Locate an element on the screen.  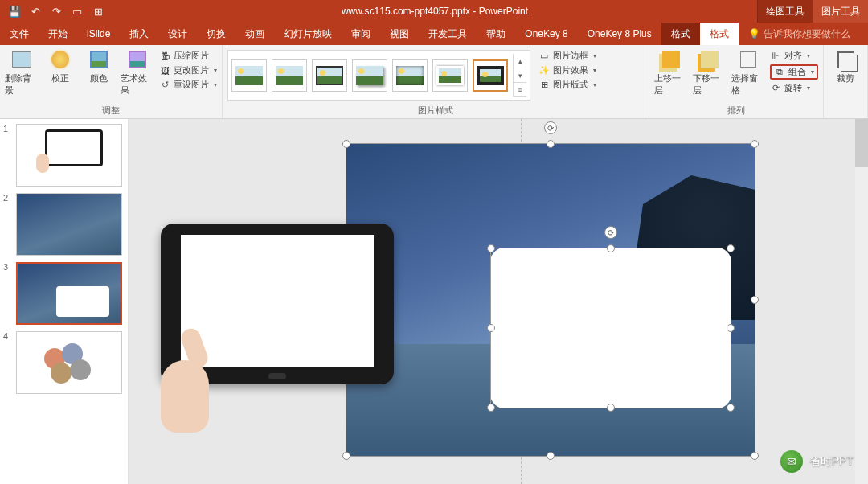
tab-developer: 开发工具 is located at coordinates (448, 34).